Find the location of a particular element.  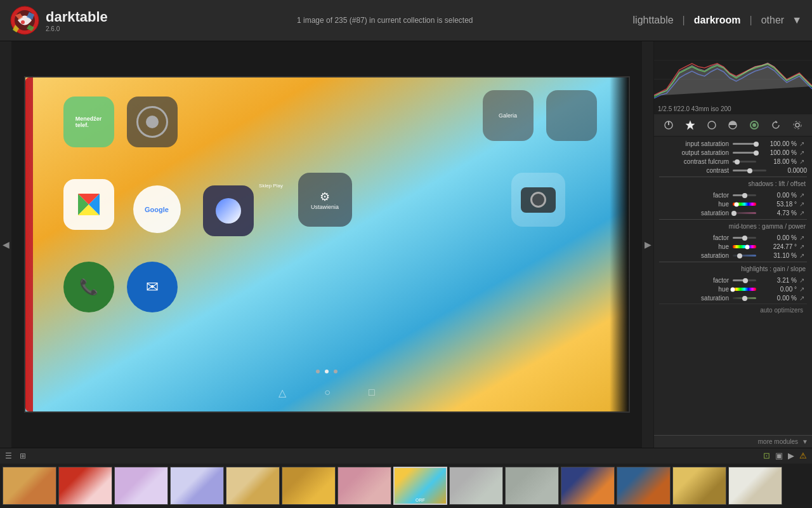

nav-dropdown-icon: ▼ is located at coordinates (797, 20).